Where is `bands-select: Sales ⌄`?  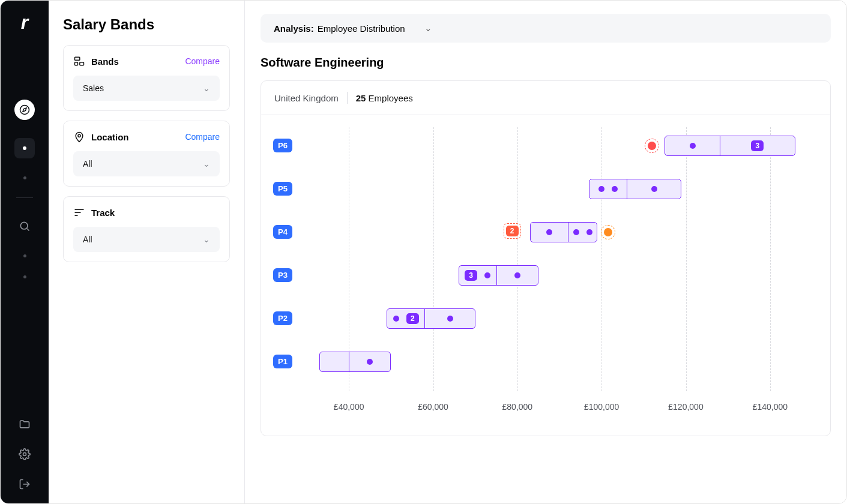 bands-select: Sales ⌄ is located at coordinates (146, 88).